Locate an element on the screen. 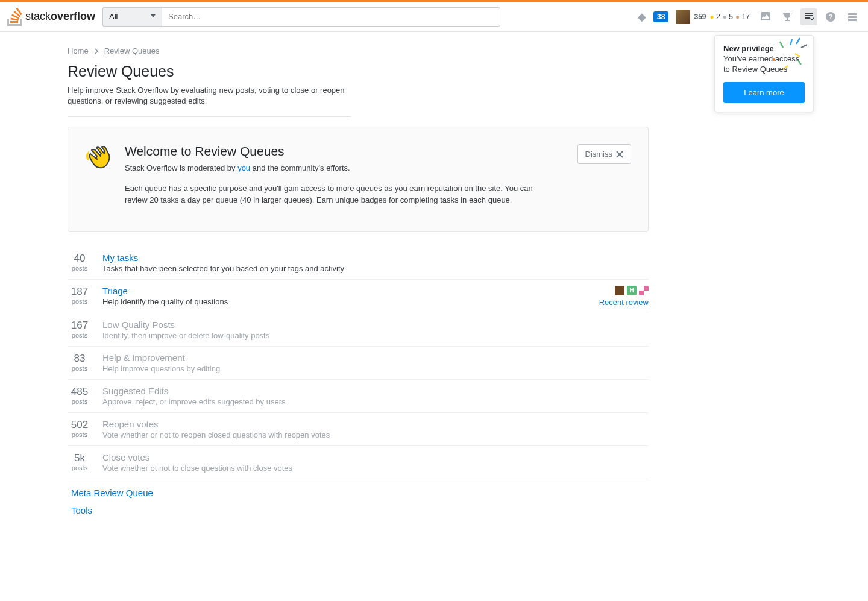 The width and height of the screenshot is (868, 601). dismiss-button: Dismiss is located at coordinates (605, 154).